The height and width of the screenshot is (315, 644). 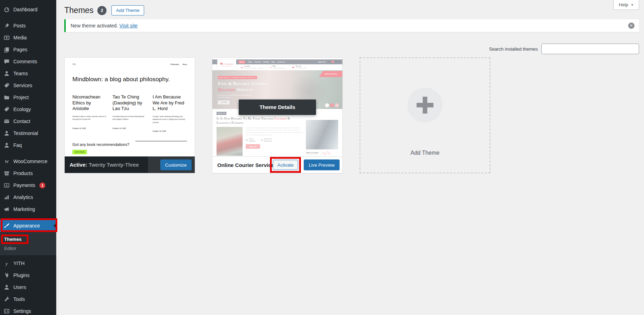 I want to click on woocommerce-icon: W, so click(x=7, y=161).